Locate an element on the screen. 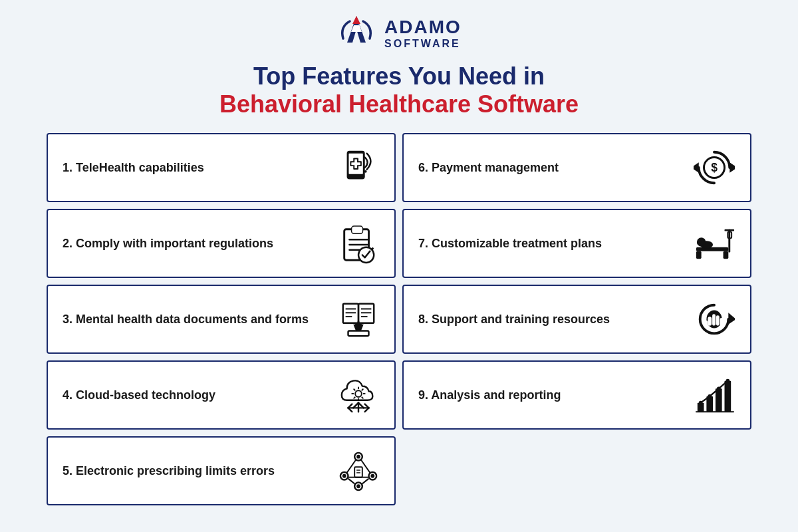 The width and height of the screenshot is (798, 532). payment-icon: $ is located at coordinates (714, 168).